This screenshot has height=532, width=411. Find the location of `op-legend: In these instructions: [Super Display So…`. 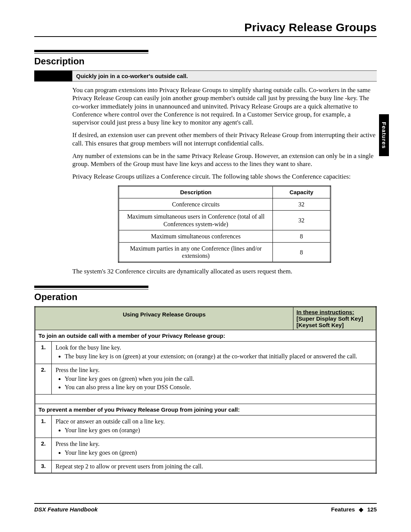

op-legend: In these instructions: [Super Display So… is located at coordinates (335, 318).